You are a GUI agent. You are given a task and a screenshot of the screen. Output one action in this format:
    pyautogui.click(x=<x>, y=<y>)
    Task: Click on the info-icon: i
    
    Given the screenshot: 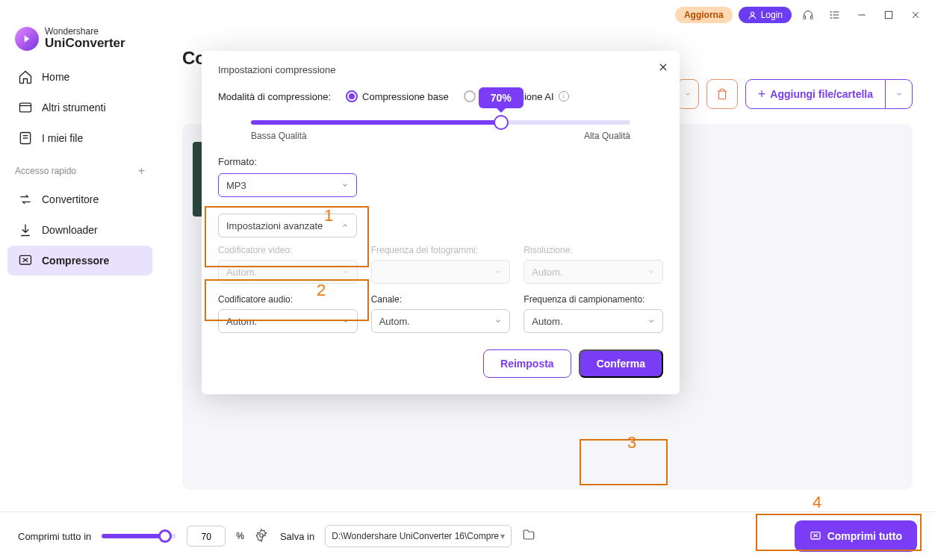 What is the action you would take?
    pyautogui.click(x=564, y=96)
    